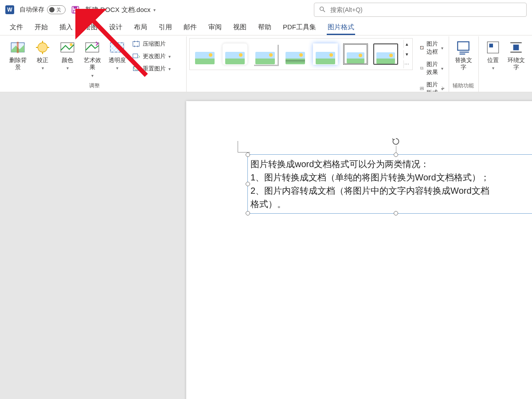 This screenshot has height=399, width=532. I want to click on document-title: 新建 DOCX 文档.docx ▾, so click(121, 10).